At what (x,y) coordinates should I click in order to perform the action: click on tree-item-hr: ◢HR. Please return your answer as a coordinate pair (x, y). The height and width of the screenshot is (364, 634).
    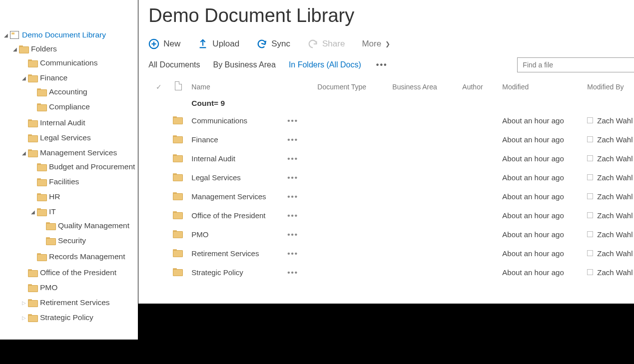
    Looking at the image, I should click on (82, 197).